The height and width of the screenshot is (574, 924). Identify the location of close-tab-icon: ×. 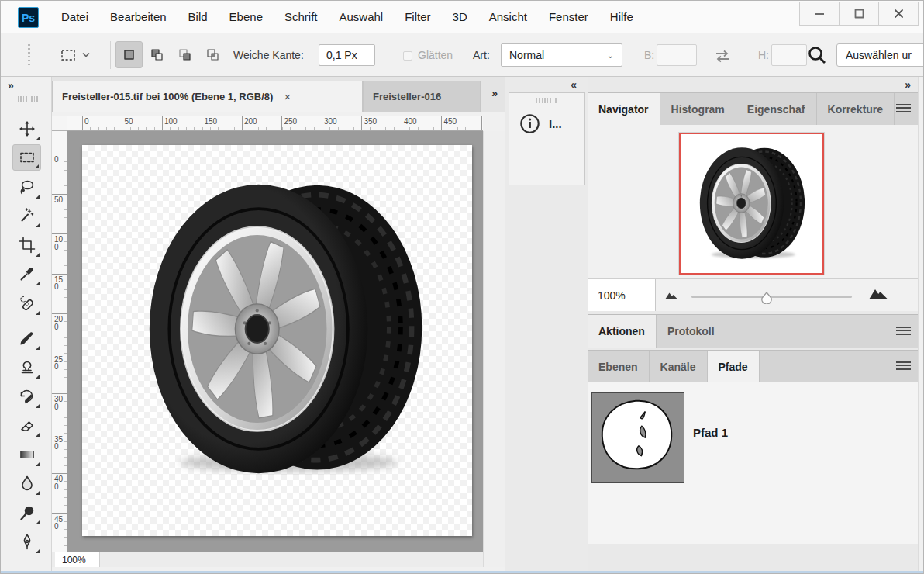
(287, 96).